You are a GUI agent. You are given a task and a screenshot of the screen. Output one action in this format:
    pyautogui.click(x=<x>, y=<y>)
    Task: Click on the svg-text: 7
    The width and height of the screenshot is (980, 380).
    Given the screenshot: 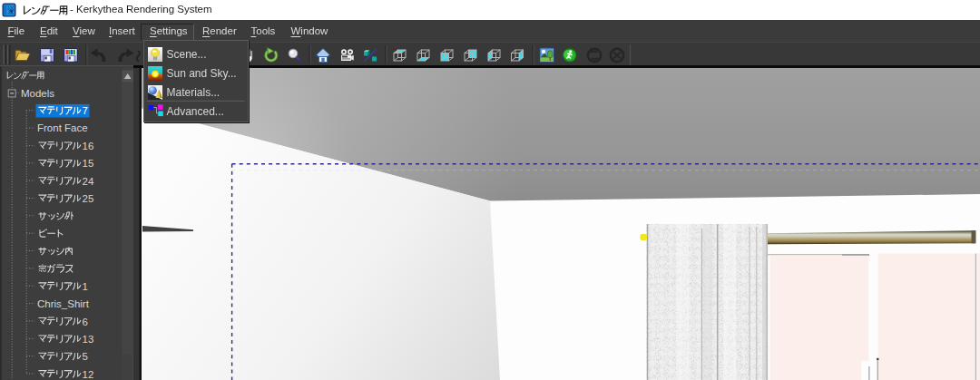 What is the action you would take?
    pyautogui.click(x=85, y=111)
    